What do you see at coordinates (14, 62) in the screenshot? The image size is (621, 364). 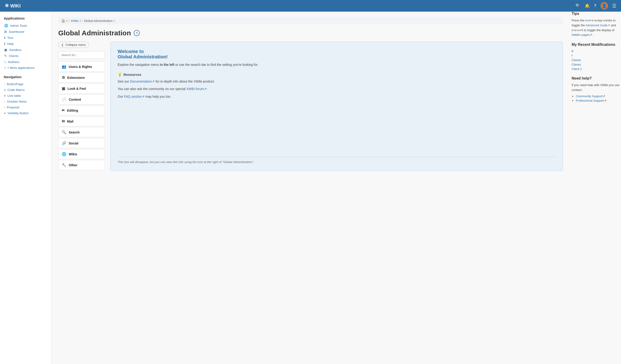 I see `sidebar-label-feathers: feathers` at bounding box center [14, 62].